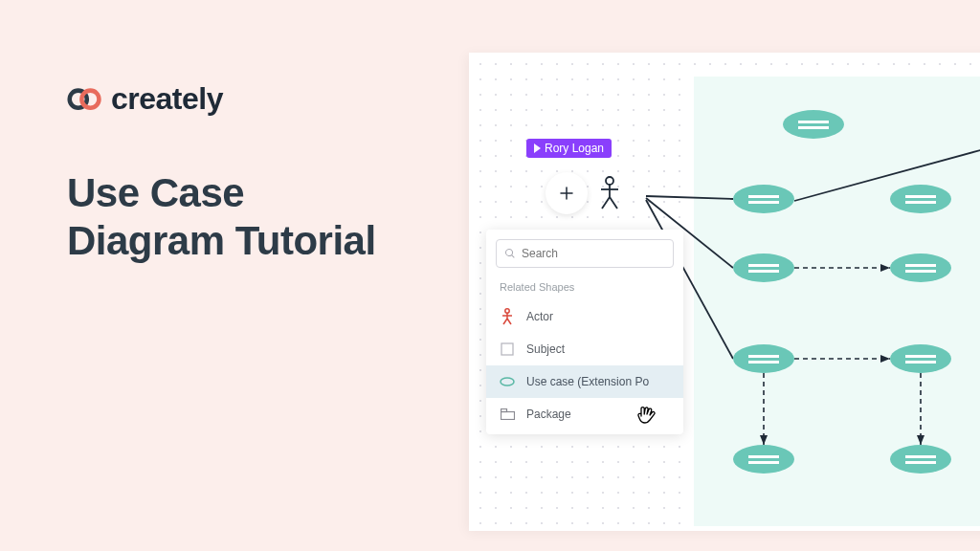 The height and width of the screenshot is (551, 980). Describe the element at coordinates (507, 382) in the screenshot. I see `usecase-icon` at that location.